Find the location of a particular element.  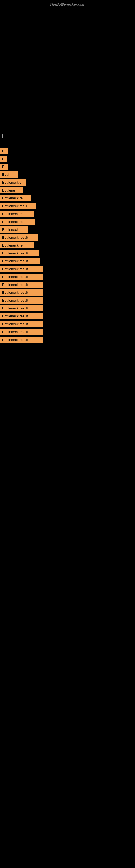

page-indicator: | is located at coordinates (3, 135).